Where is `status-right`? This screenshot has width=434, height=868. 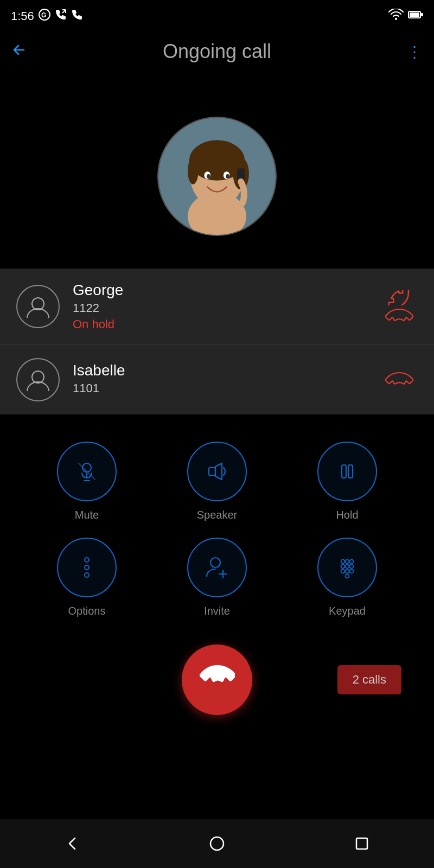
status-right is located at coordinates (406, 16).